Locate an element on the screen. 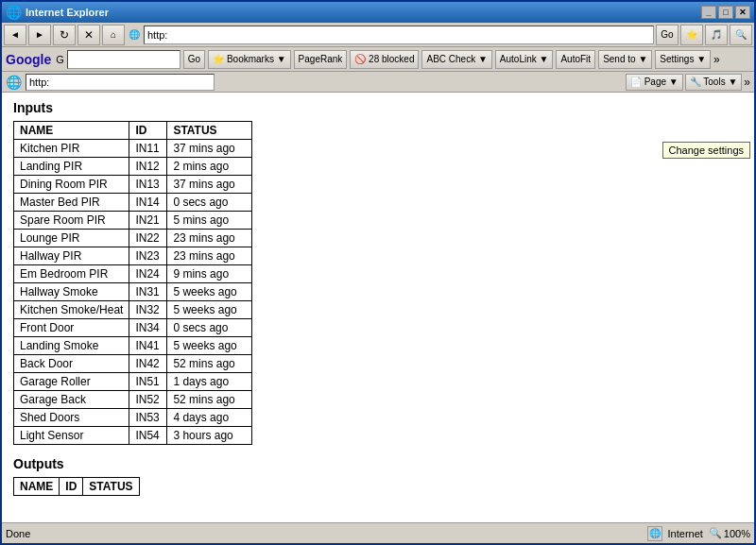  done-label: Done is located at coordinates (18, 534).